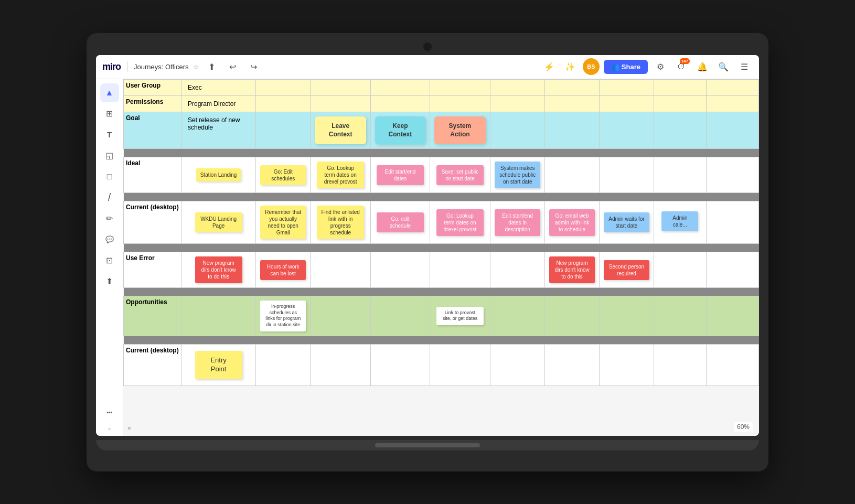  Describe the element at coordinates (549, 67) in the screenshot. I see `filter-button: ⚡` at that location.